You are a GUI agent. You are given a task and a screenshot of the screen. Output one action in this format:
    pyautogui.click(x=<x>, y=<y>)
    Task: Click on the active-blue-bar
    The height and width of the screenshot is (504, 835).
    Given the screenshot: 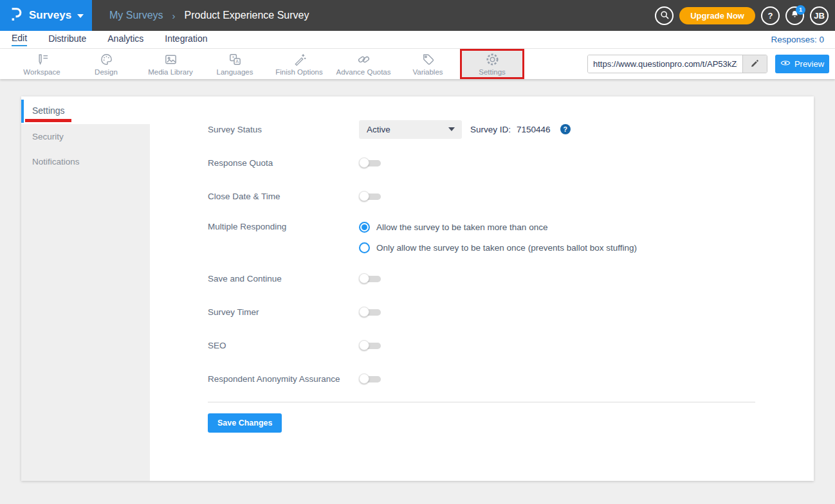 What is the action you would take?
    pyautogui.click(x=23, y=111)
    